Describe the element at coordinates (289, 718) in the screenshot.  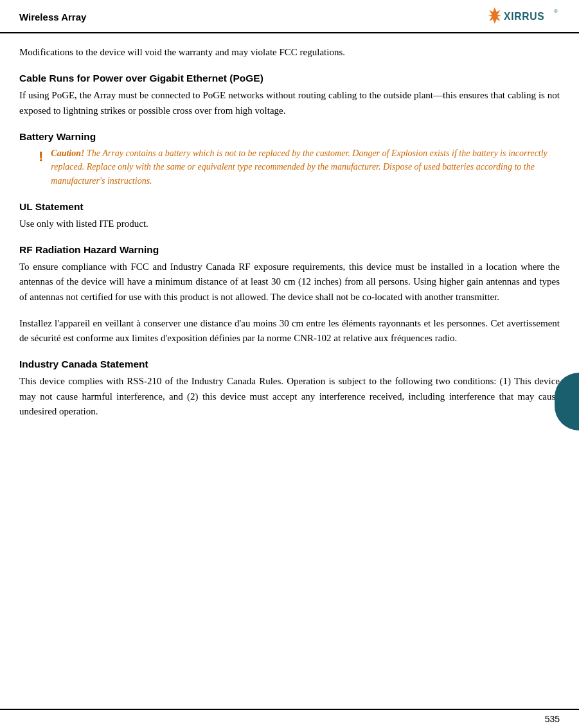
I see `page-footer: 535` at that location.